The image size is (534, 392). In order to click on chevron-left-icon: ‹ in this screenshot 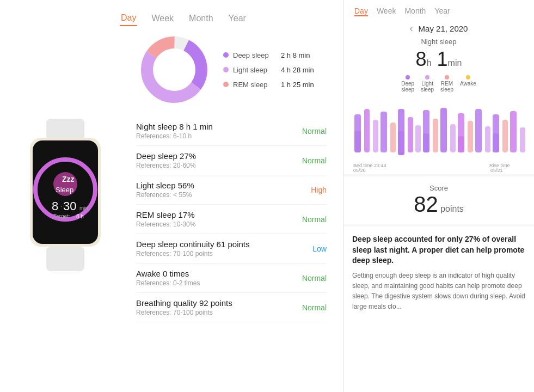, I will do `click(412, 28)`.